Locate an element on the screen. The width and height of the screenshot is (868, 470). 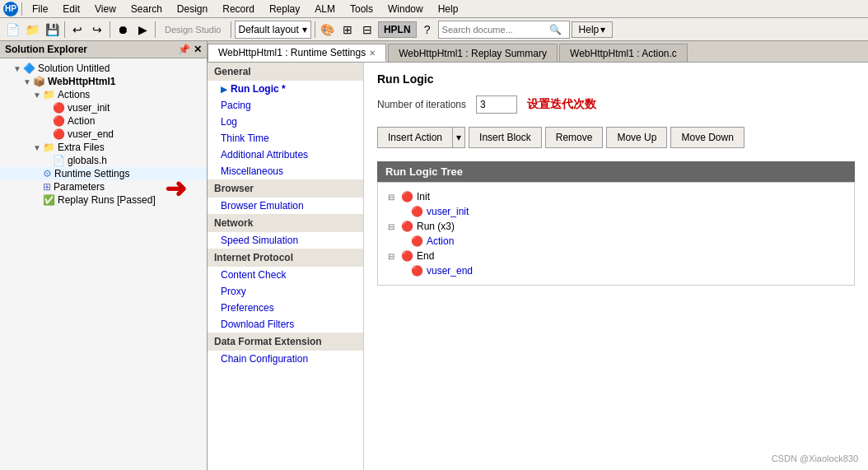
nav-log-label: Log is located at coordinates (229, 122).